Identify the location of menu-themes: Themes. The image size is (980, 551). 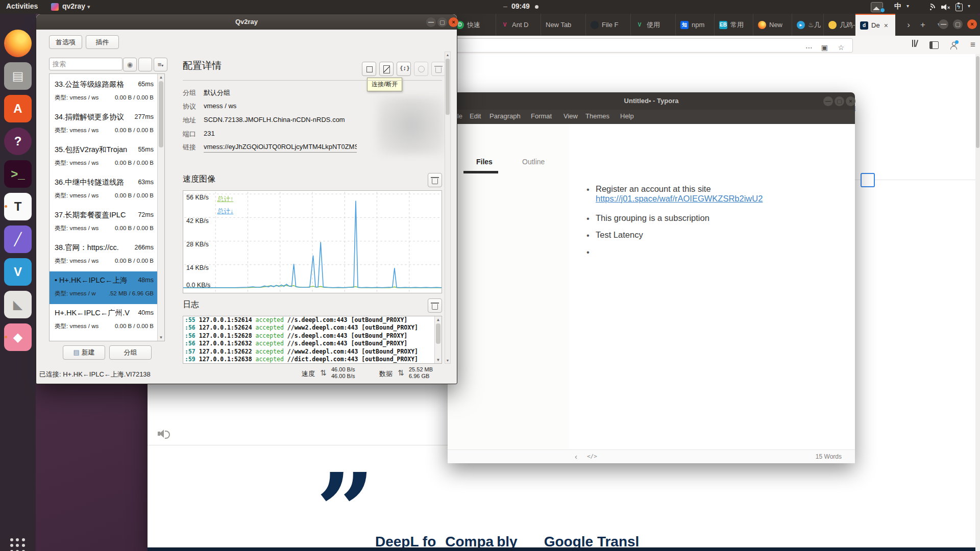
(597, 116).